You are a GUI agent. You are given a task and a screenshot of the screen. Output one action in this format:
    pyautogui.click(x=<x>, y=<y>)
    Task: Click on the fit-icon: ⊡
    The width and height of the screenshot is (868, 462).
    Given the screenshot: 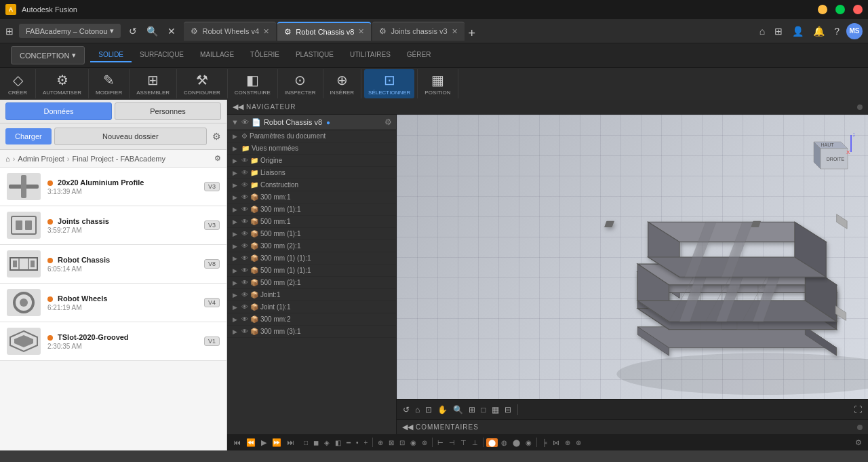 What is the action you would take?
    pyautogui.click(x=429, y=410)
    